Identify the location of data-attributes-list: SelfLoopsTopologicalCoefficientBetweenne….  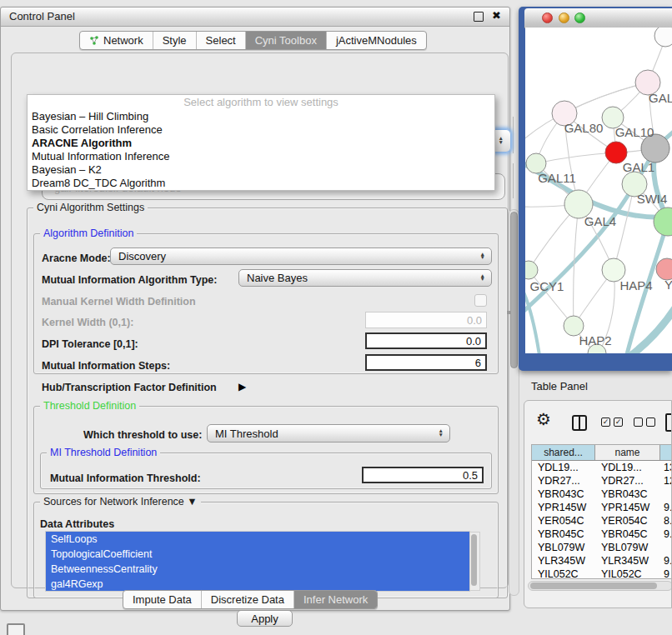
(258, 562).